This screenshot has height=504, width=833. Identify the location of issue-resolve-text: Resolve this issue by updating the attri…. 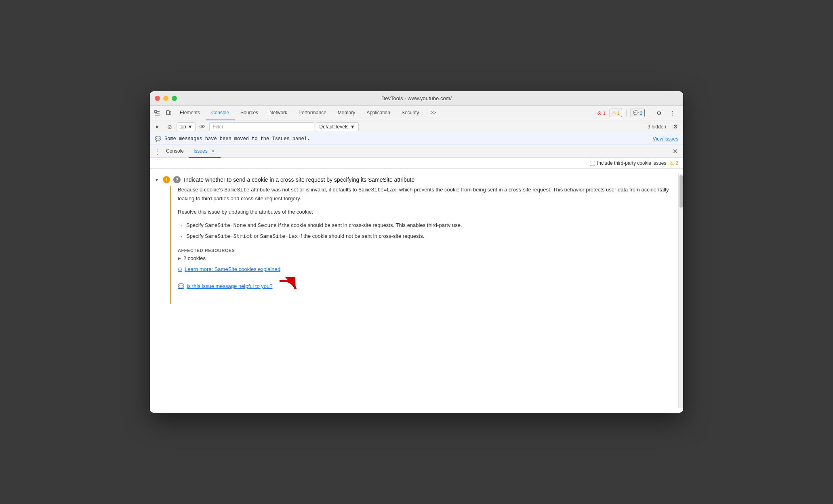
(426, 212).